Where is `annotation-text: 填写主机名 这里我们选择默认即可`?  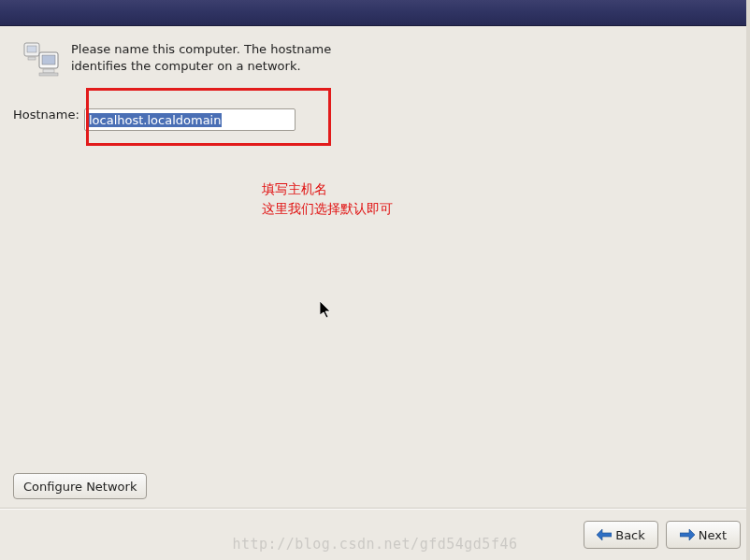 annotation-text: 填写主机名 这里我们选择默认即可 is located at coordinates (327, 199).